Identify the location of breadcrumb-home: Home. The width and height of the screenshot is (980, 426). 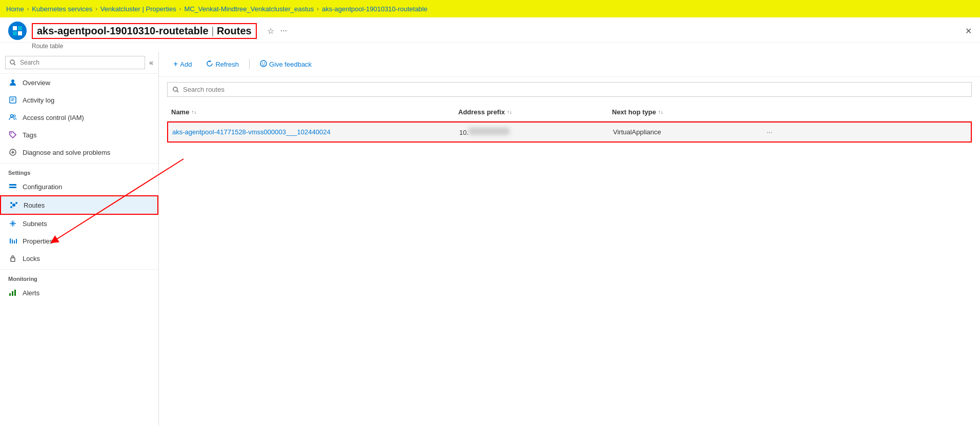
(15, 9).